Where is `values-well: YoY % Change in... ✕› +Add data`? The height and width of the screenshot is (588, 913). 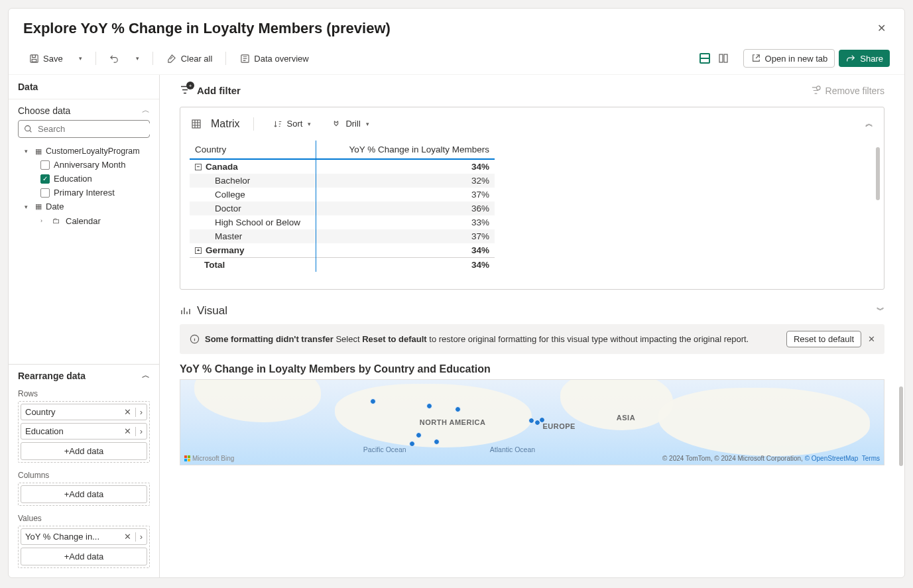 values-well: YoY % Change in... ✕› +Add data is located at coordinates (84, 547).